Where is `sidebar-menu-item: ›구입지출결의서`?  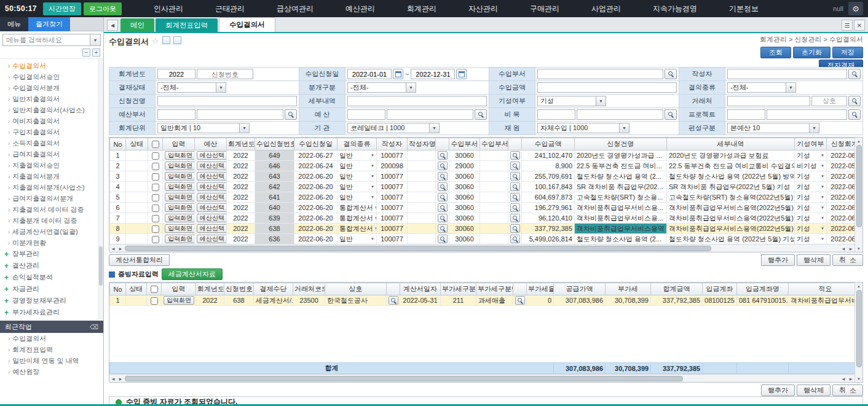
sidebar-menu-item: ›구입지출결의서 is located at coordinates (52, 132).